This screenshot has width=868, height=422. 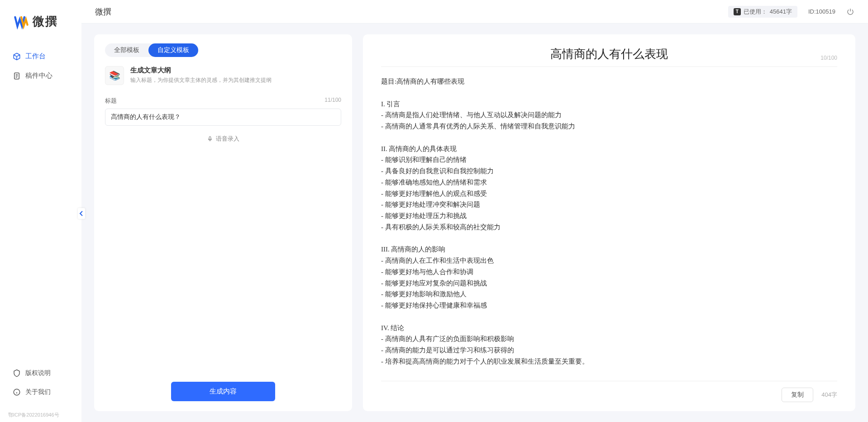 I want to click on usage-label: 已使用：, so click(x=755, y=12).